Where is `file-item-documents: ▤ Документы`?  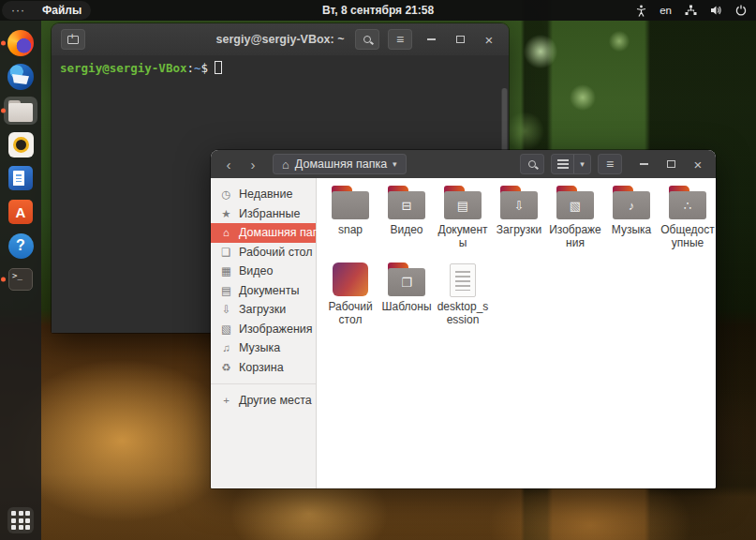
file-item-documents: ▤ Документы is located at coordinates (463, 217).